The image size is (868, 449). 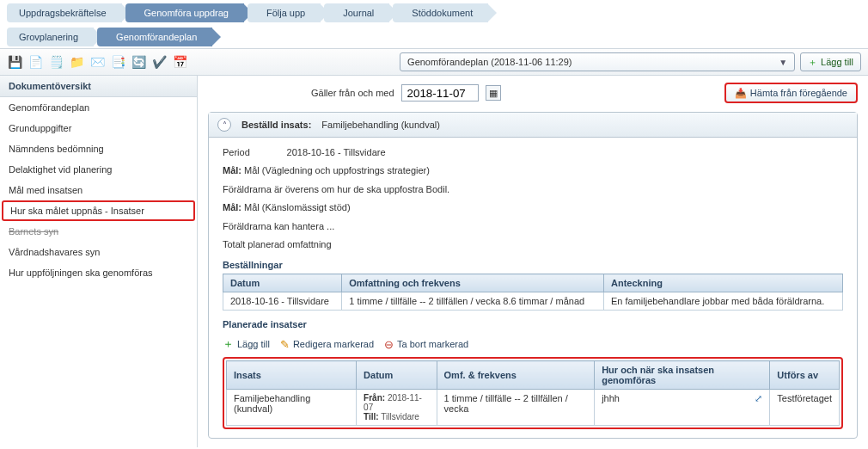 What do you see at coordinates (48, 37) in the screenshot?
I see `tab-label: Grovplanering` at bounding box center [48, 37].